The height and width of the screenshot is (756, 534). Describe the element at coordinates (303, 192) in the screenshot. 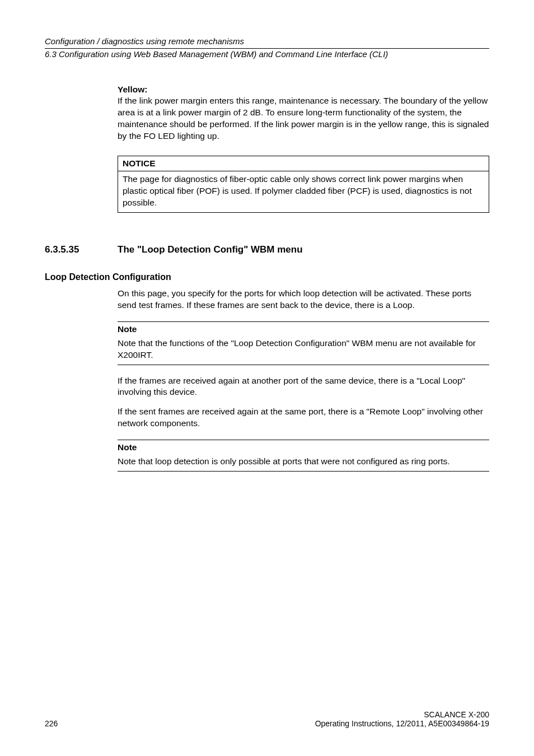

I see `notice-body: The page for diagnostics of fiber-optic …` at that location.